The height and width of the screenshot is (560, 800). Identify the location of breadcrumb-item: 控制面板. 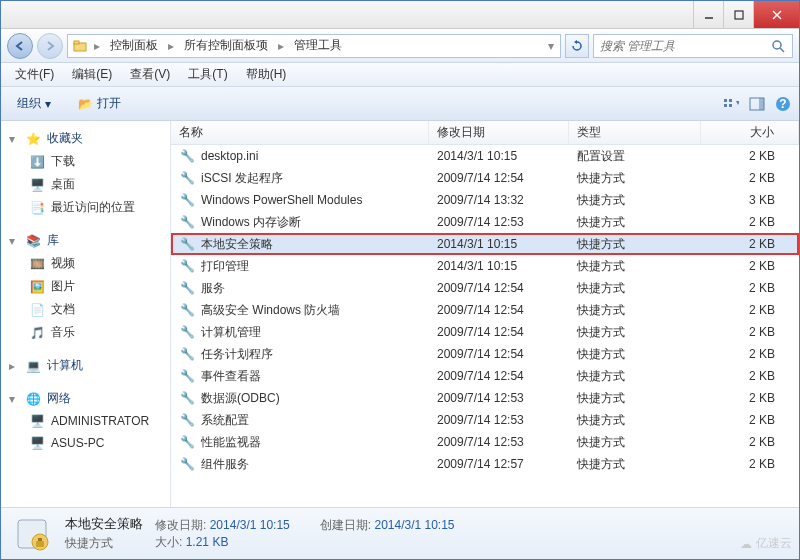
(134, 46).